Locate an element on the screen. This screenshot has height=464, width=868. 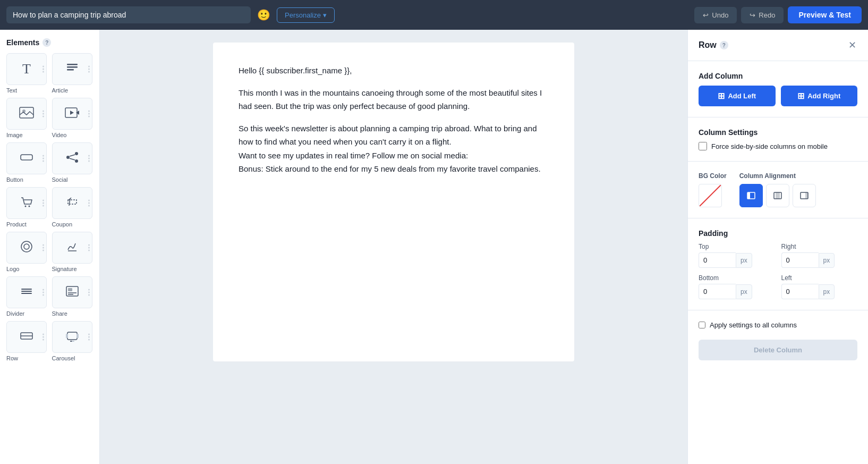
padding-right-input-row: px is located at coordinates (820, 260).